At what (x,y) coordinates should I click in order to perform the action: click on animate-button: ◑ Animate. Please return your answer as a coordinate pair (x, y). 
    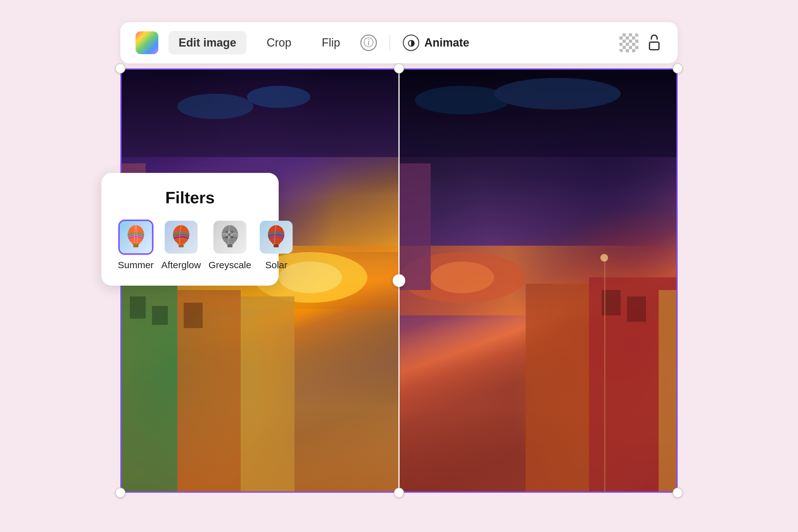
    Looking at the image, I should click on (436, 43).